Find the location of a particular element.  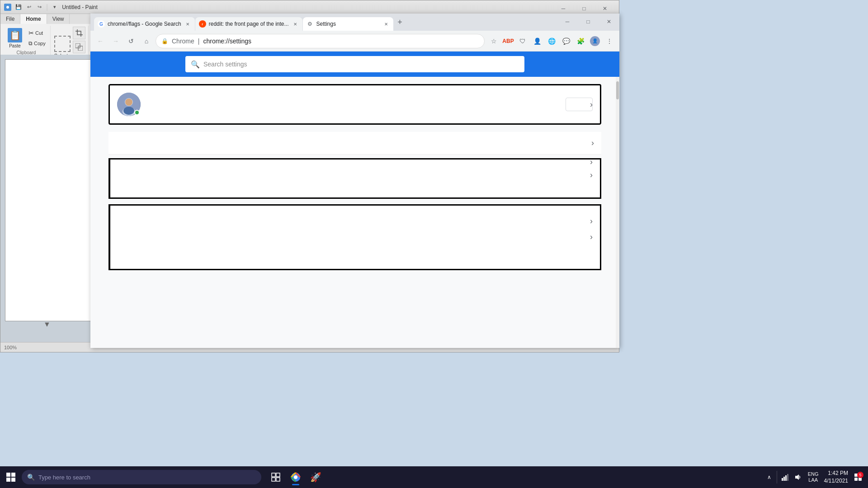

ribbon-tab-home: Home is located at coordinates (33, 19).